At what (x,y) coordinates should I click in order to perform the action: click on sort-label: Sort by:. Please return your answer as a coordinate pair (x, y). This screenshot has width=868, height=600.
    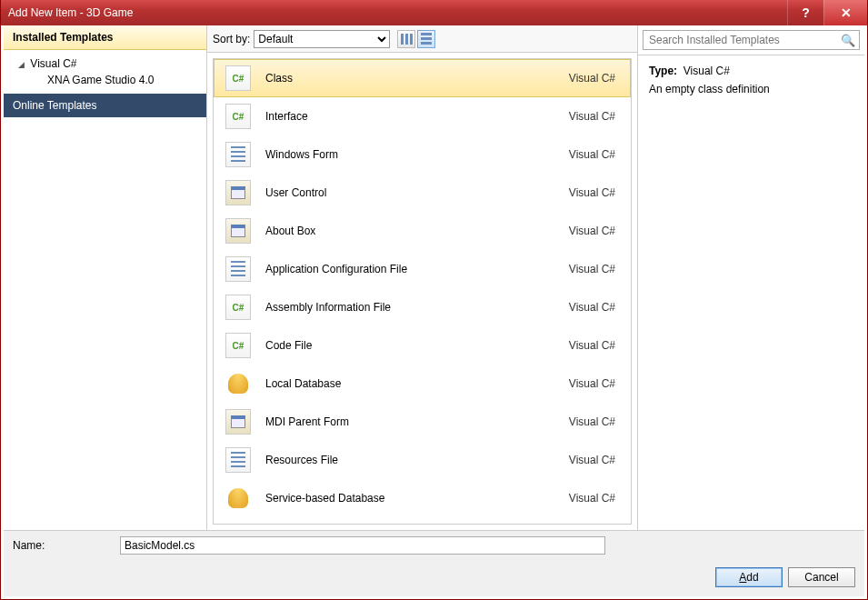
    Looking at the image, I should click on (231, 39).